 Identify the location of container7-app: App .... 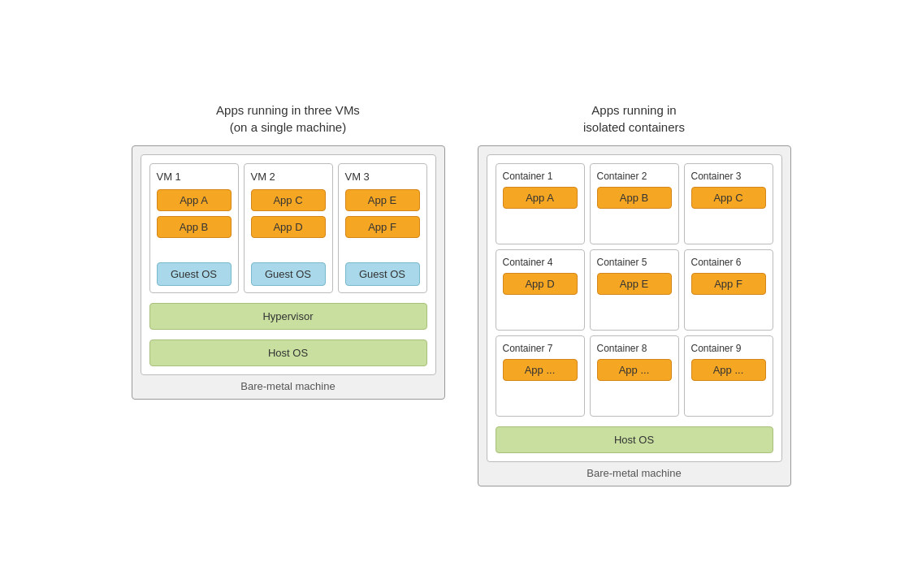
(540, 370).